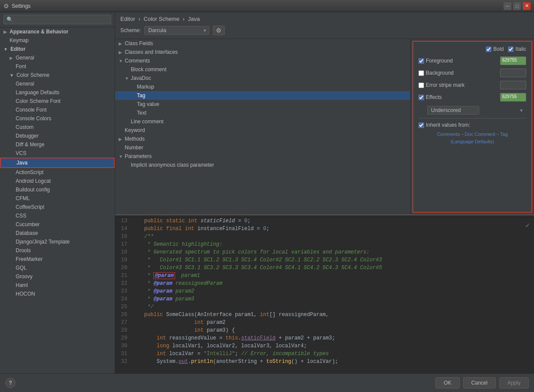 The image size is (534, 392). What do you see at coordinates (57, 198) in the screenshot?
I see `sidebar-item-cs-cfml: CFML` at bounding box center [57, 198].